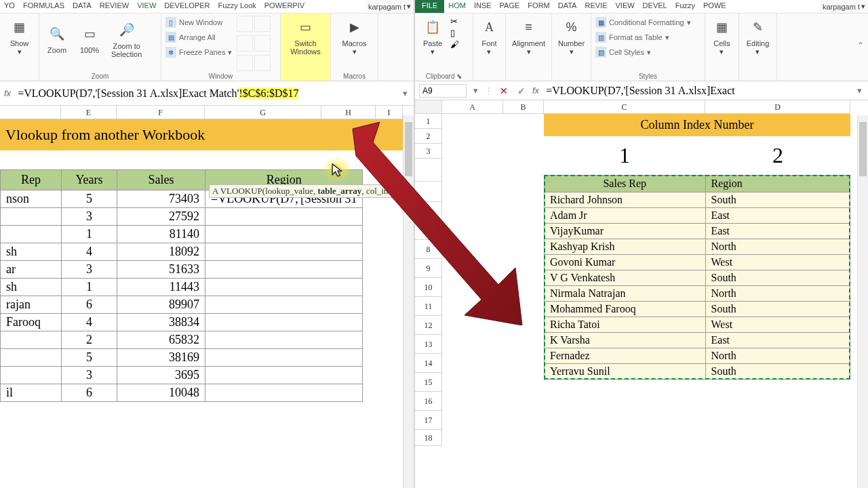 This screenshot has height=488, width=868. I want to click on paste-button: 📋 Paste▾, so click(433, 36).